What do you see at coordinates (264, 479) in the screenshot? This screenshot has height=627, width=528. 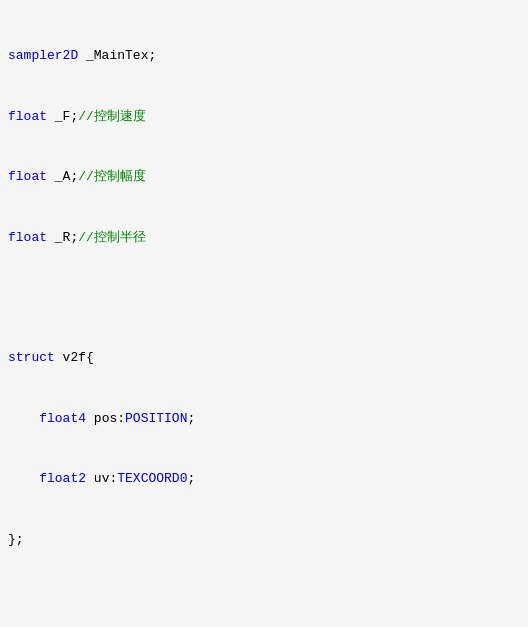 I see `line-8: float2 uv:TEXCOORD0;` at bounding box center [264, 479].